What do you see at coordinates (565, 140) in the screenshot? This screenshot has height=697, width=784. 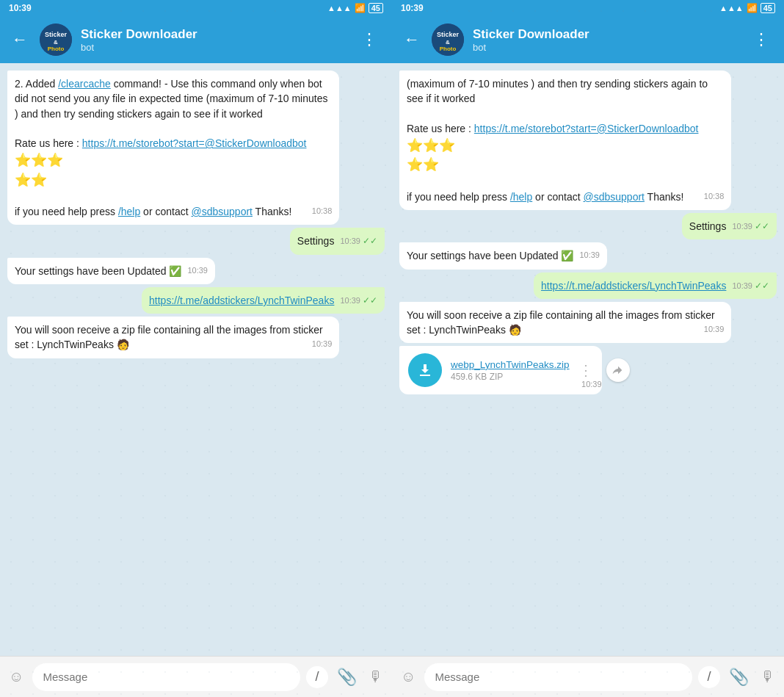 I see `message-1-right: (maximum of 7-10 minutes ) and then try …` at bounding box center [565, 140].